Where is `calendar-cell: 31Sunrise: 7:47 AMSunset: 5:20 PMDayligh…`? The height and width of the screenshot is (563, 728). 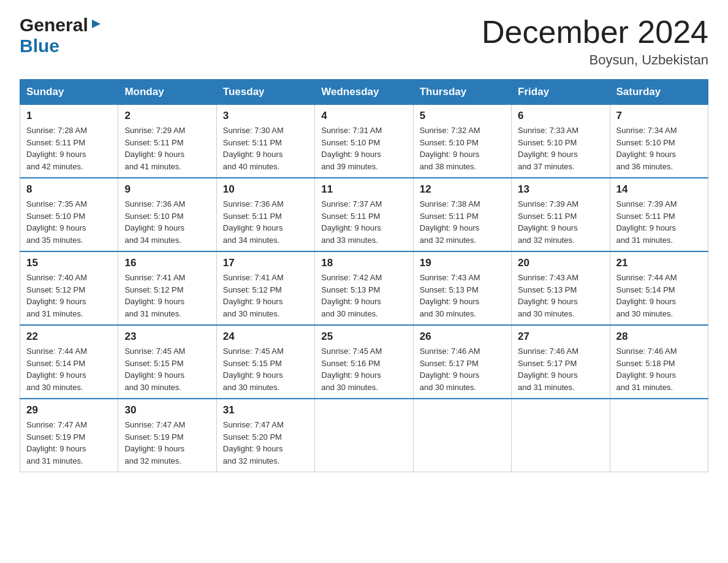
calendar-cell: 31Sunrise: 7:47 AMSunset: 5:20 PMDayligh… is located at coordinates (265, 435).